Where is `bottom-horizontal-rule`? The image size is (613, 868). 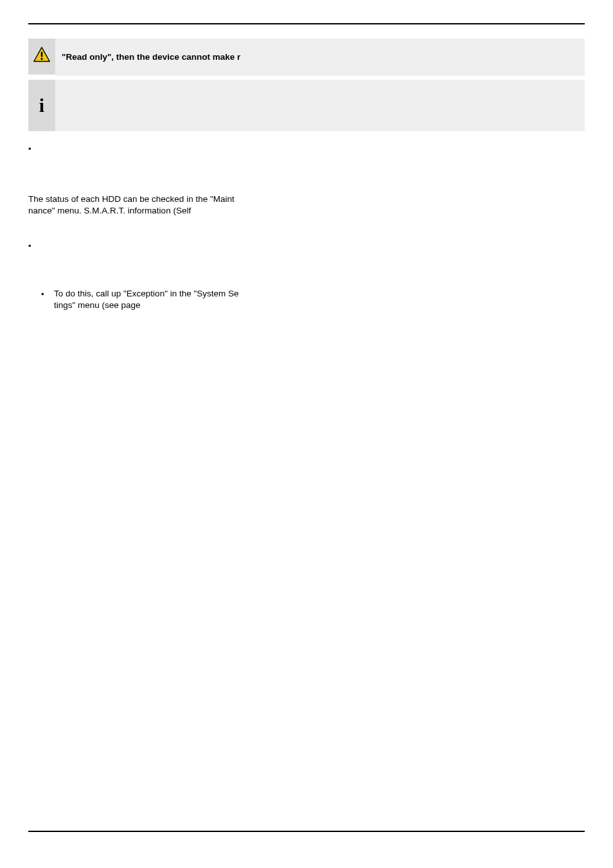
bottom-horizontal-rule is located at coordinates (306, 831).